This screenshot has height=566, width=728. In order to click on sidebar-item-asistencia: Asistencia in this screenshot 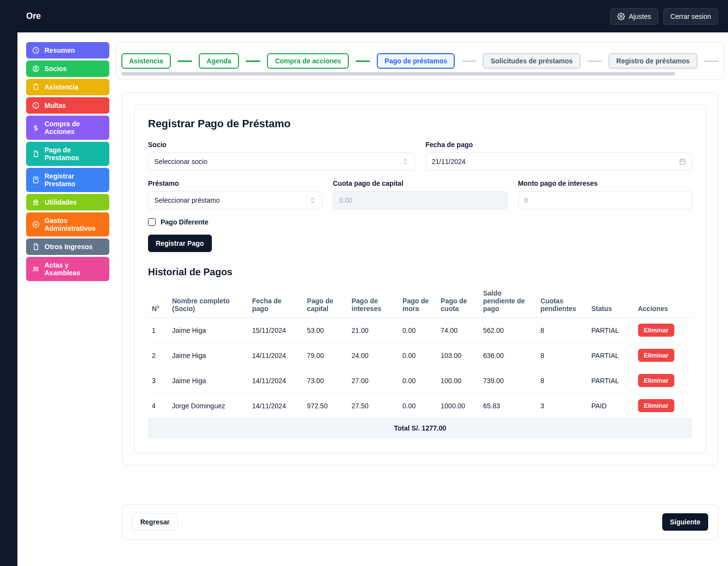, I will do `click(68, 87)`.